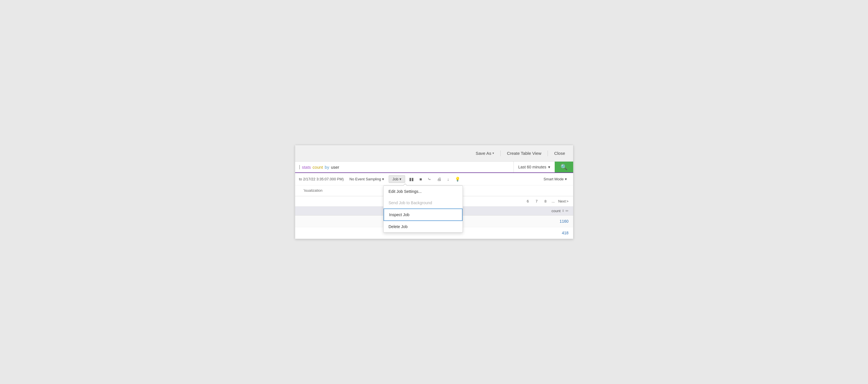 This screenshot has width=868, height=384. I want to click on controls-row: to 2/17/22 3:35:07.000 PM) No Event Samp…, so click(434, 179).